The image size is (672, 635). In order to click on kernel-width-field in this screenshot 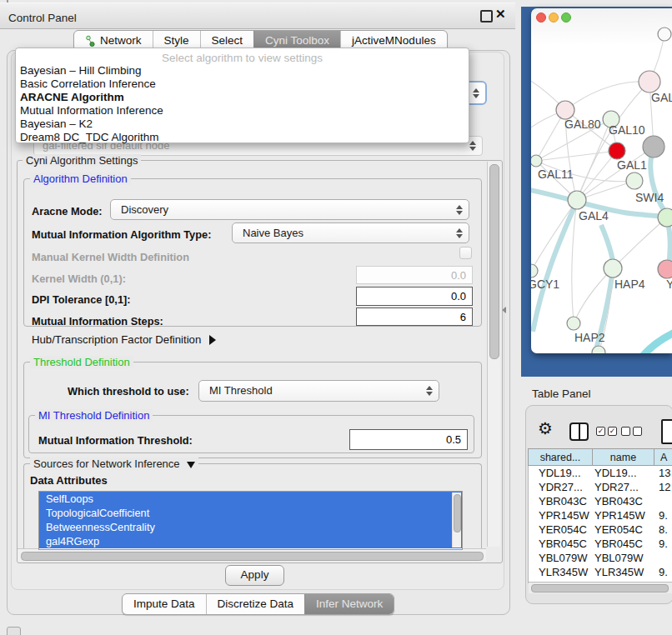, I will do `click(414, 275)`.